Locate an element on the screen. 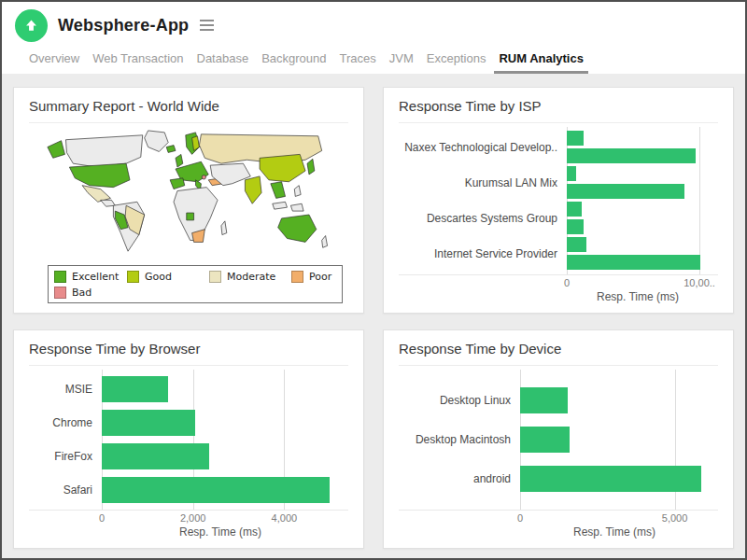  chart-row: MSIE is located at coordinates (189, 389).